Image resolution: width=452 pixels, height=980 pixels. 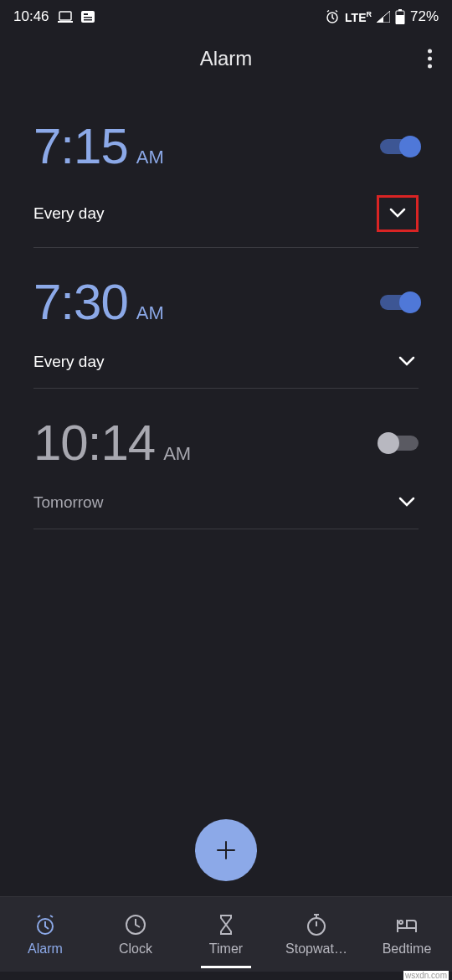 I want to click on news-icon, so click(x=88, y=17).